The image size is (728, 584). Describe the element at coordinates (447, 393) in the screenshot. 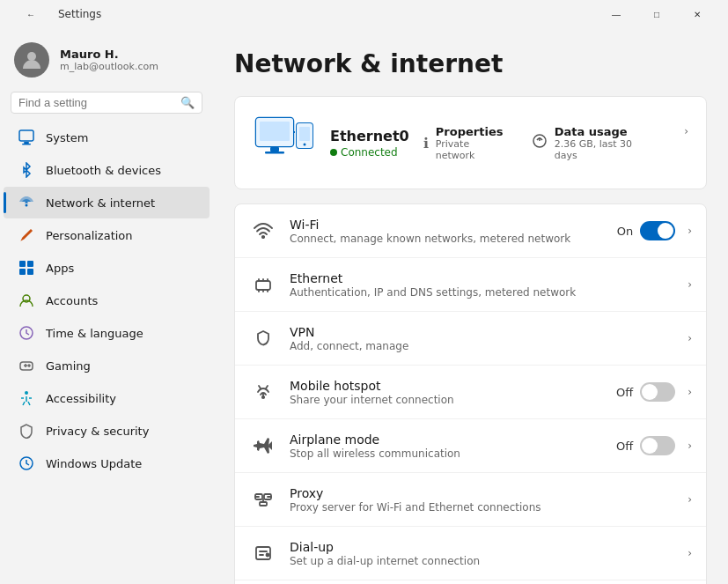

I see `hotspot-text: Mobile hotspot Share your internet conne…` at that location.